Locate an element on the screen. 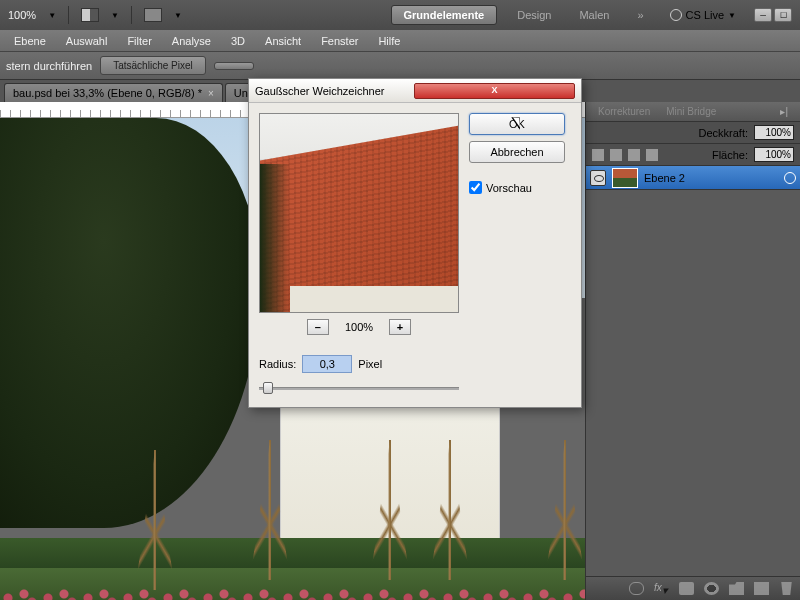 This screenshot has height=600, width=800. menu-analyse: Analyse is located at coordinates (192, 41).